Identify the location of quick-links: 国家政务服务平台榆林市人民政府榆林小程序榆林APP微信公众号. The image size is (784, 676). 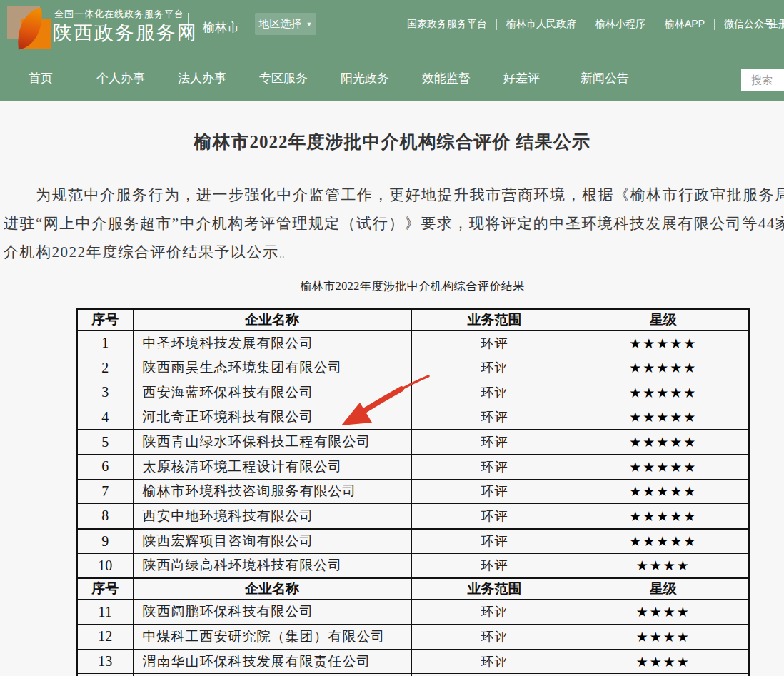
(590, 24).